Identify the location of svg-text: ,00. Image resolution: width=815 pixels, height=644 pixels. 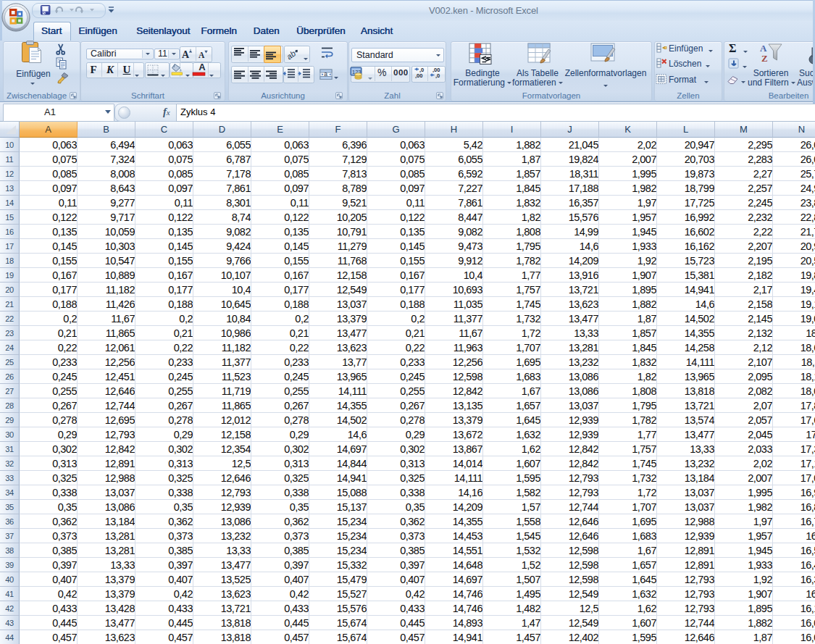
(419, 75).